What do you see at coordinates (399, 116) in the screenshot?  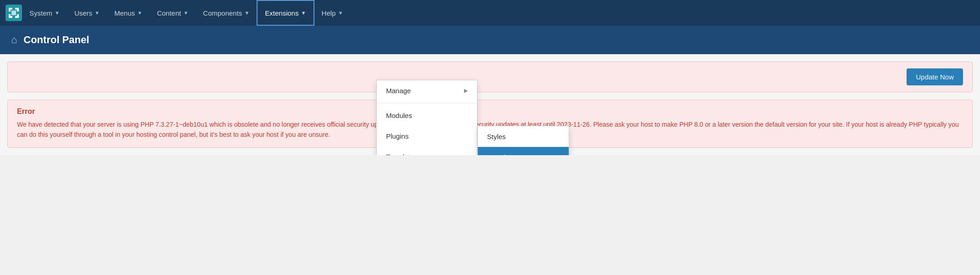 I see `dropdown-label-modules: Modules` at bounding box center [399, 116].